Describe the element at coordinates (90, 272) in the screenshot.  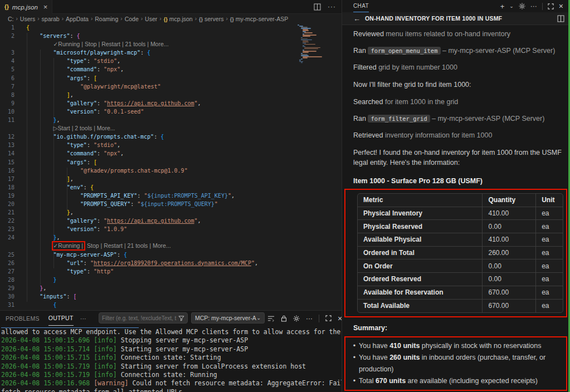
I see `code-text: "type": "http"` at that location.